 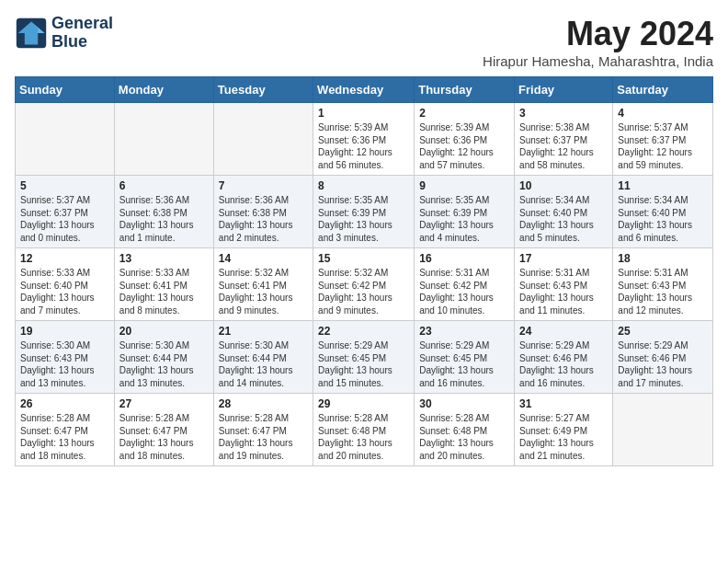 What do you see at coordinates (563, 113) in the screenshot?
I see `day-number: 3` at bounding box center [563, 113].